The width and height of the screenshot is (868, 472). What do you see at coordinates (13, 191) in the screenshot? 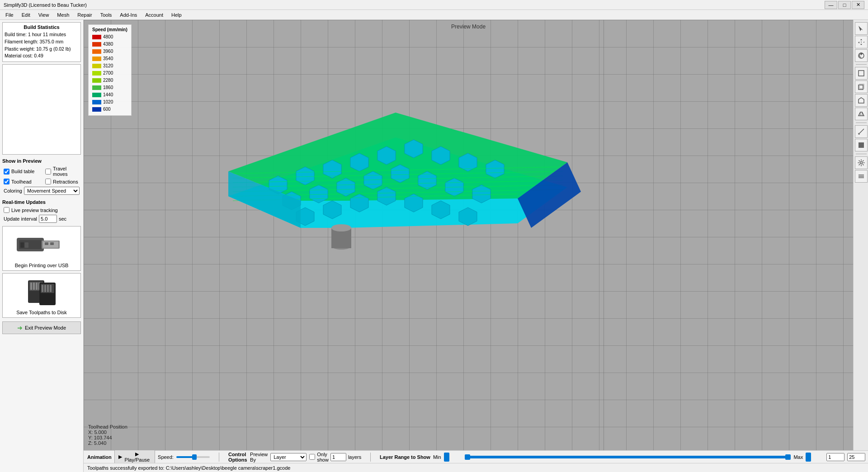
I see `coloring-label: Coloring` at bounding box center [13, 191].